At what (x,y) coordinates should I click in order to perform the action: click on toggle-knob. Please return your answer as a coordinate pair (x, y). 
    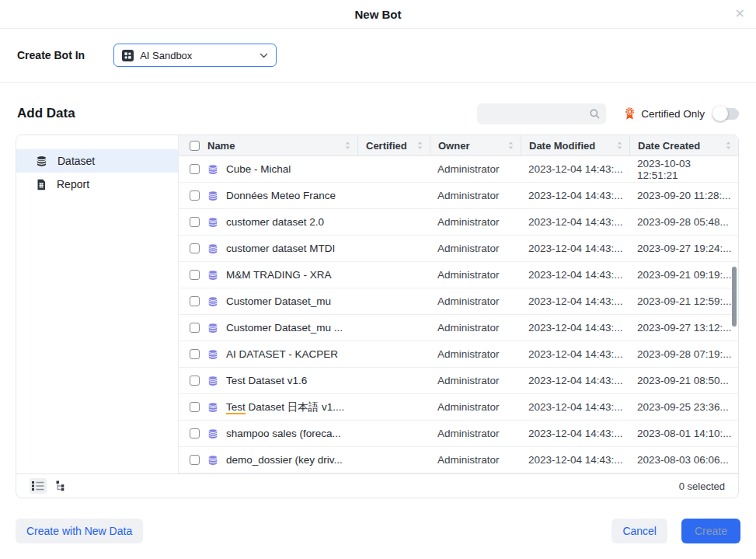
    Looking at the image, I should click on (720, 114).